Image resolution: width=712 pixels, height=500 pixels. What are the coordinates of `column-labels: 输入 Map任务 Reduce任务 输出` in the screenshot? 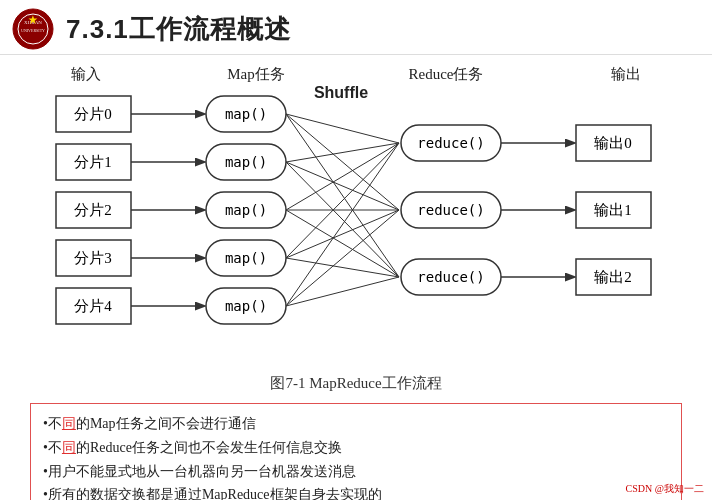 It's located at (356, 74).